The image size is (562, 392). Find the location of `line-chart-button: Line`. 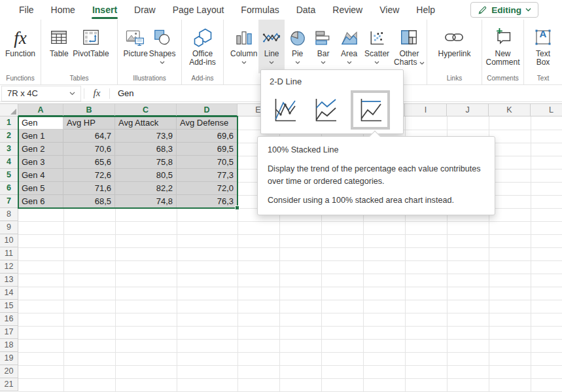

line-chart-button: Line is located at coordinates (271, 46).